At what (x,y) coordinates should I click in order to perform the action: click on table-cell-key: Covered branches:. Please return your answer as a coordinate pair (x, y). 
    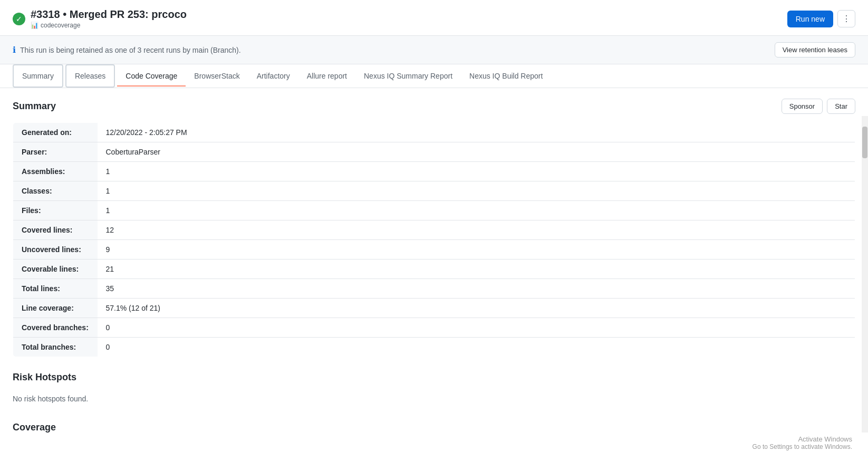
    Looking at the image, I should click on (55, 328).